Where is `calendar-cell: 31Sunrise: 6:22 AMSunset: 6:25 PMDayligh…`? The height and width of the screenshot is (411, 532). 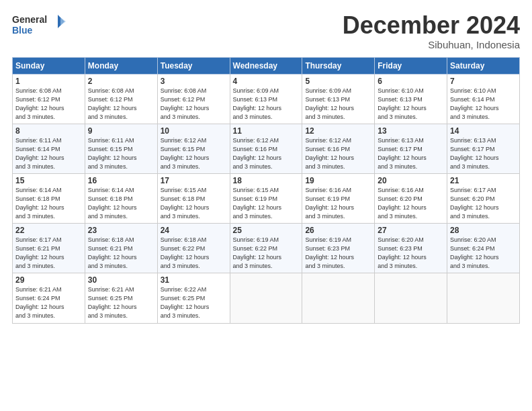
calendar-cell: 31Sunrise: 6:22 AMSunset: 6:25 PMDayligh… is located at coordinates (193, 298).